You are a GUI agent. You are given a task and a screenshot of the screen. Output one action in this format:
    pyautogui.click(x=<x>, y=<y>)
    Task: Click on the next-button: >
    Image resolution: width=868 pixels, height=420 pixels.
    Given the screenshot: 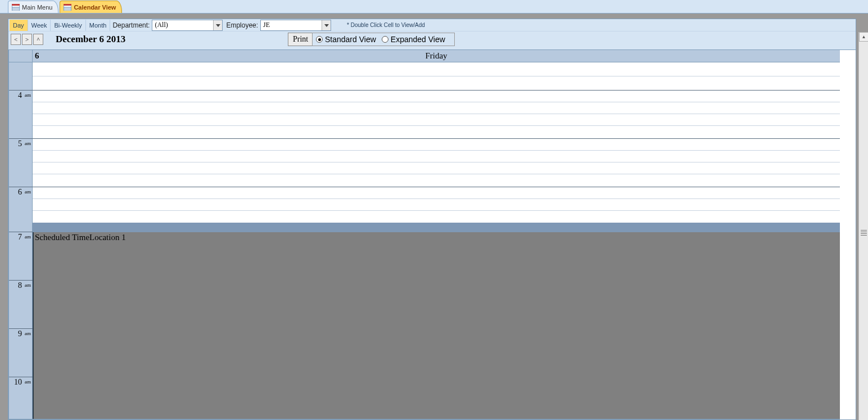 What is the action you would take?
    pyautogui.click(x=27, y=39)
    